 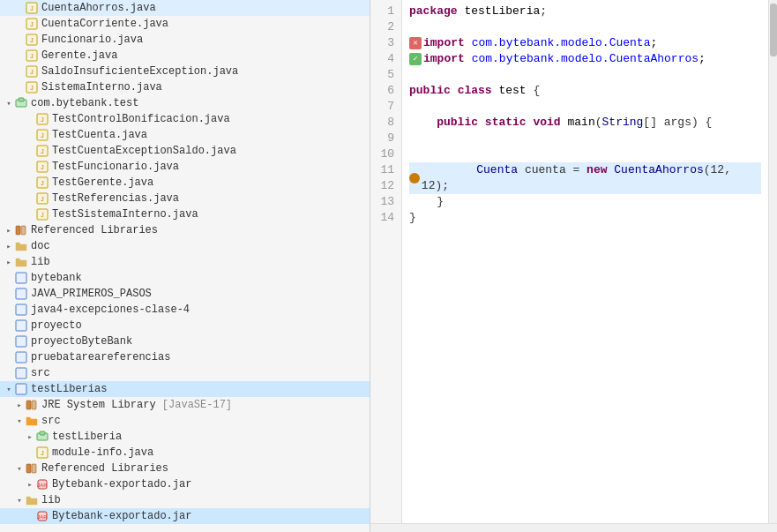 I want to click on sidebar-item-java-primeros-pasos: JAVA_PRIMEROS_PASOS, so click(x=185, y=294).